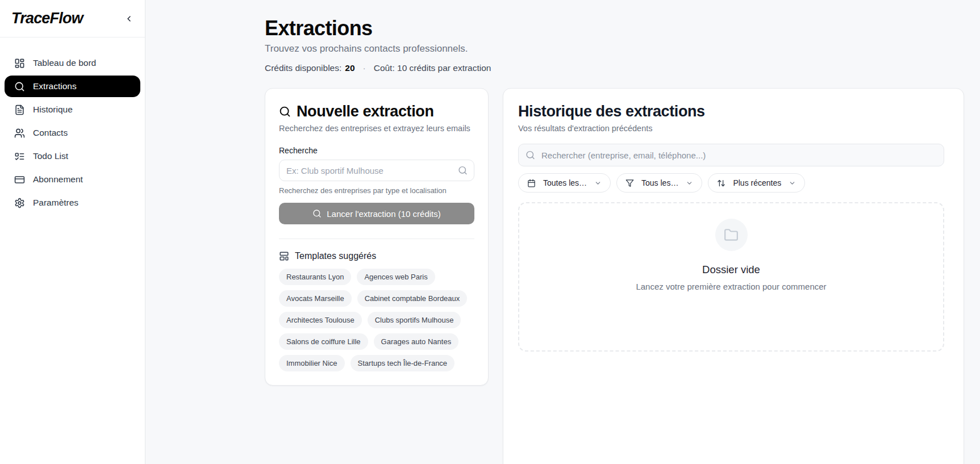 Image resolution: width=980 pixels, height=464 pixels. I want to click on credit-card-icon, so click(19, 179).